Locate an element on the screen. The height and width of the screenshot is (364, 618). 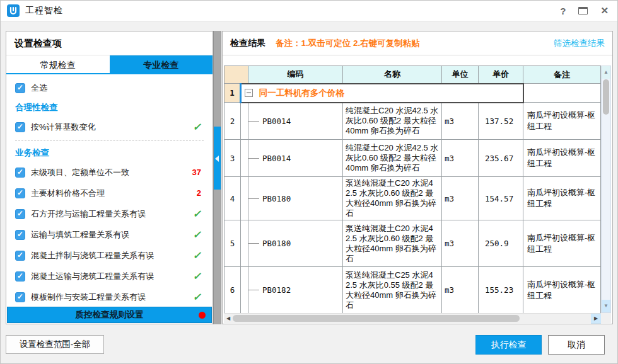
check-item: 模板制作与安装工程量关系有误 ✓ is located at coordinates (110, 297).